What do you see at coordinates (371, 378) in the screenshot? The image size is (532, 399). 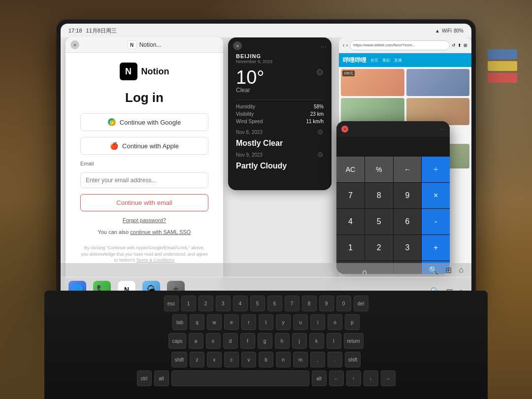 I see `key-arrow-down: ↓` at bounding box center [371, 378].